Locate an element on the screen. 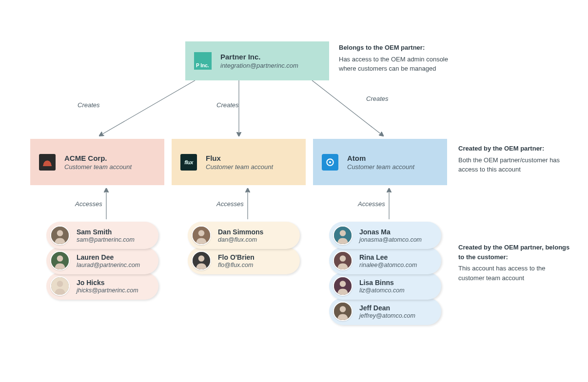 This screenshot has width=588, height=382. user-name: Rina Lee is located at coordinates (388, 257).